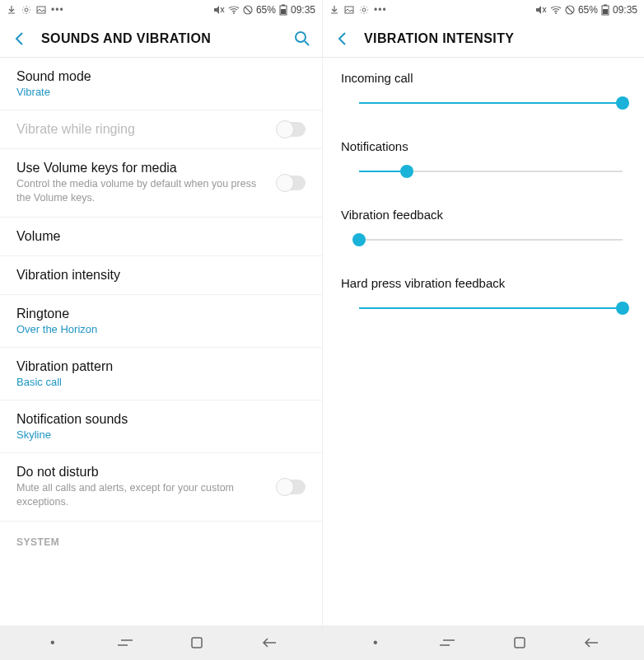  Describe the element at coordinates (483, 297) in the screenshot. I see `slider-block-hard-press: Hard press vibration feedback` at that location.